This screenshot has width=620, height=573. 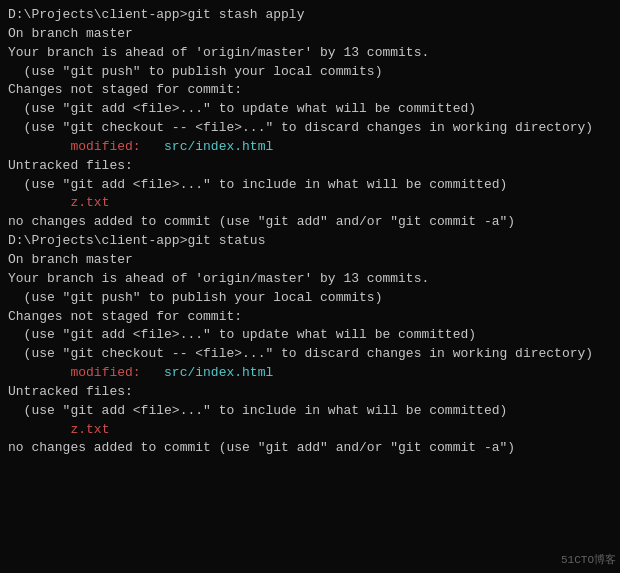 What do you see at coordinates (310, 16) in the screenshot?
I see `terminal-line: D:\Projects\client-app>git stash apply` at bounding box center [310, 16].